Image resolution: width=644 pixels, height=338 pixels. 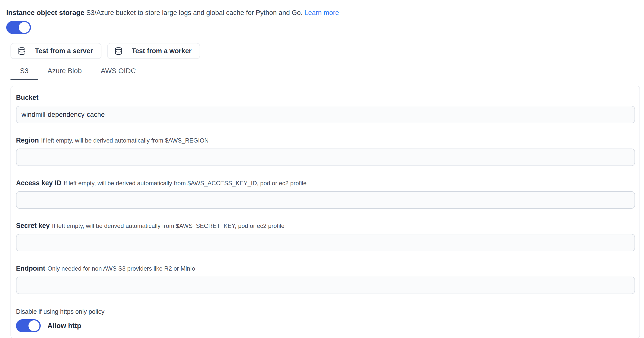 I want to click on page-description: S3/Azure bucket to store large logs and …, so click(x=194, y=13).